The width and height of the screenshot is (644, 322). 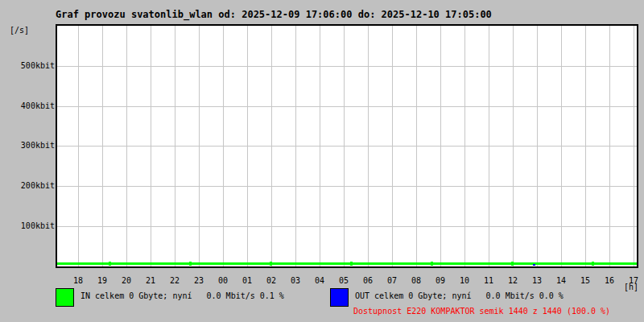 What do you see at coordinates (19, 31) in the screenshot?
I see `y-axis-unit-label: [/s]` at bounding box center [19, 31].